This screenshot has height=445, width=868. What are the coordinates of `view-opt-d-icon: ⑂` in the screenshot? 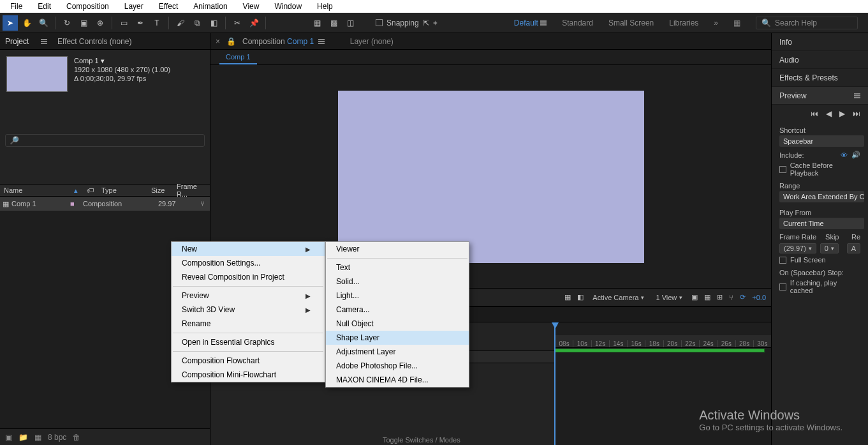 It's located at (731, 298).